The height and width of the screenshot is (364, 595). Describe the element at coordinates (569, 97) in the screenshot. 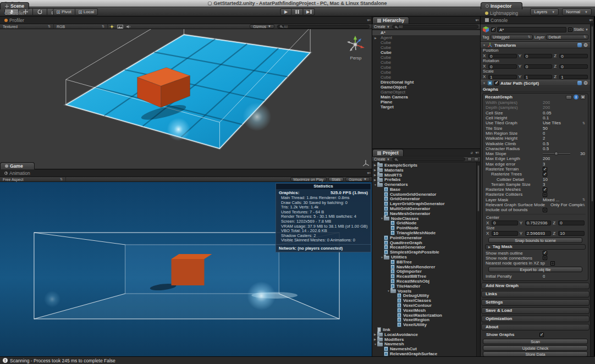

I see `gizmo-toggle-icon` at that location.